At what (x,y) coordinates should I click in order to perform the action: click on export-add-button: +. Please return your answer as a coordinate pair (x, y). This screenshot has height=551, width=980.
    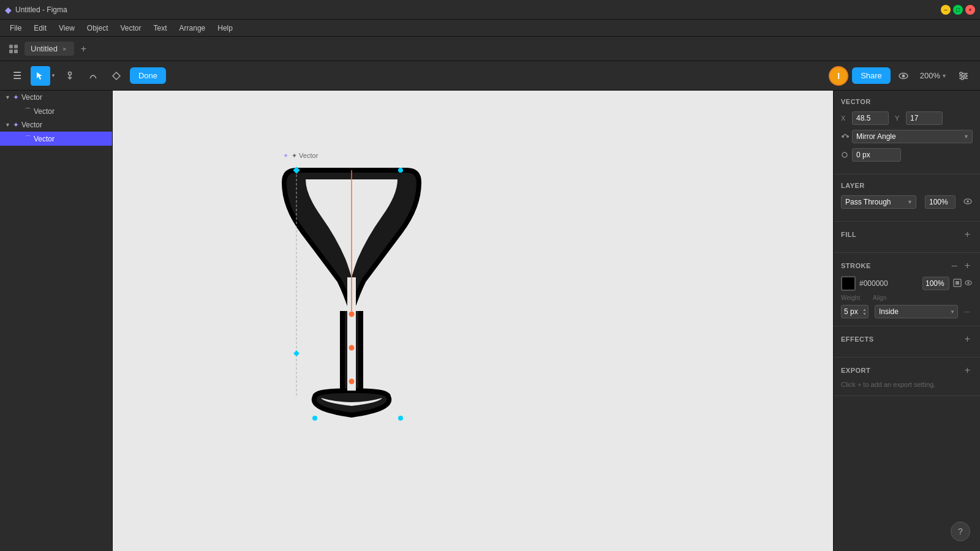
    Looking at the image, I should click on (968, 370).